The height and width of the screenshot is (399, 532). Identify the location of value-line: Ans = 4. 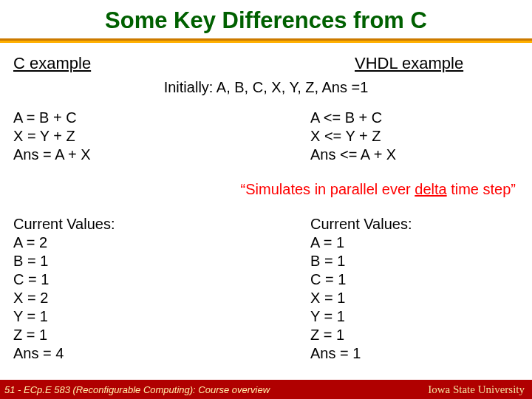
(117, 353).